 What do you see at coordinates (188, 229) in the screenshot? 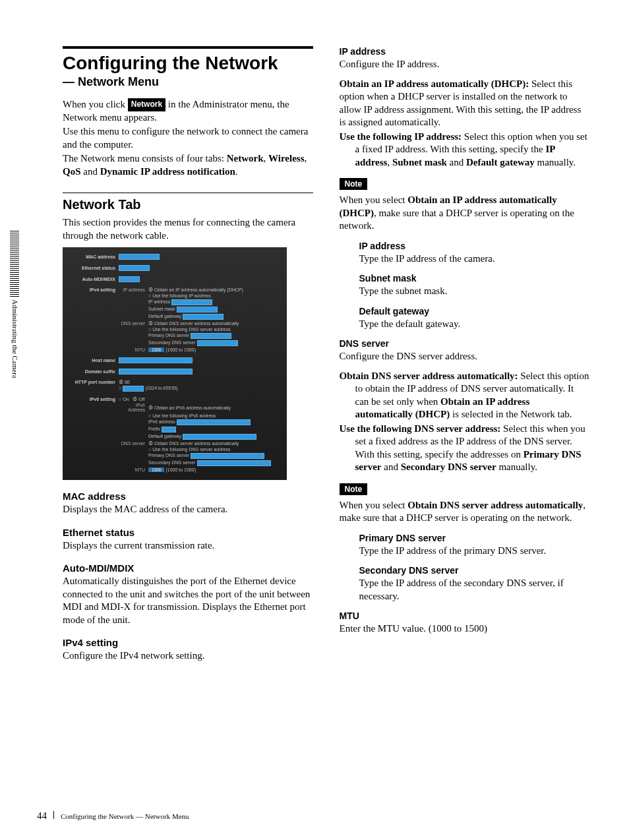
I see `network-tab-desc: This section provides the menus for conn…` at bounding box center [188, 229].